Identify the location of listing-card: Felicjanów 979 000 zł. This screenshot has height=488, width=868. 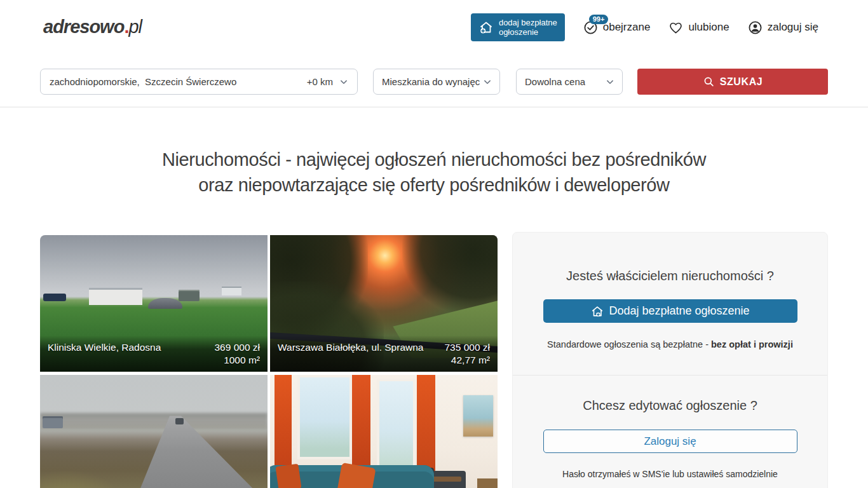
(154, 431).